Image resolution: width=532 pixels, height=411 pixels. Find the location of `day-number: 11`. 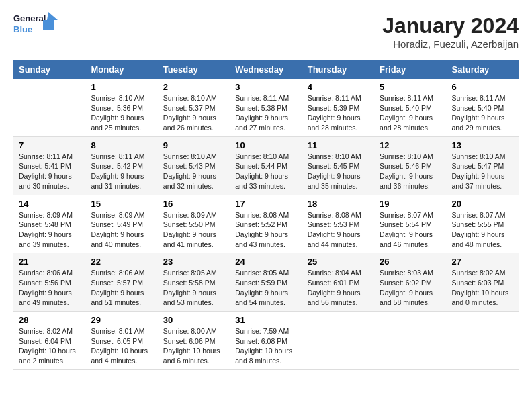

day-number: 11 is located at coordinates (339, 145).